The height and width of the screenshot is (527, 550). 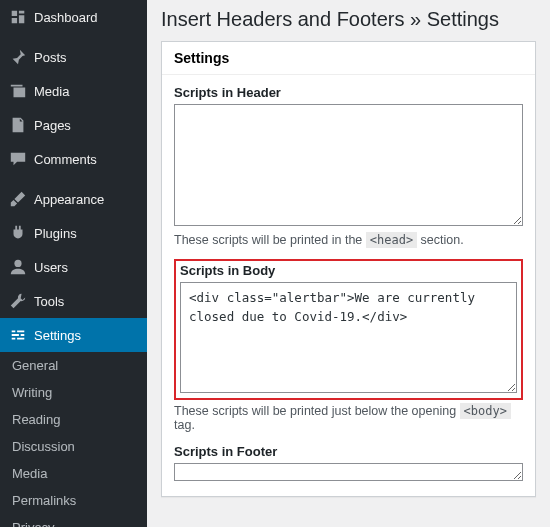 What do you see at coordinates (348, 270) in the screenshot?
I see `scripts-body-label: Scripts in Body` at bounding box center [348, 270].